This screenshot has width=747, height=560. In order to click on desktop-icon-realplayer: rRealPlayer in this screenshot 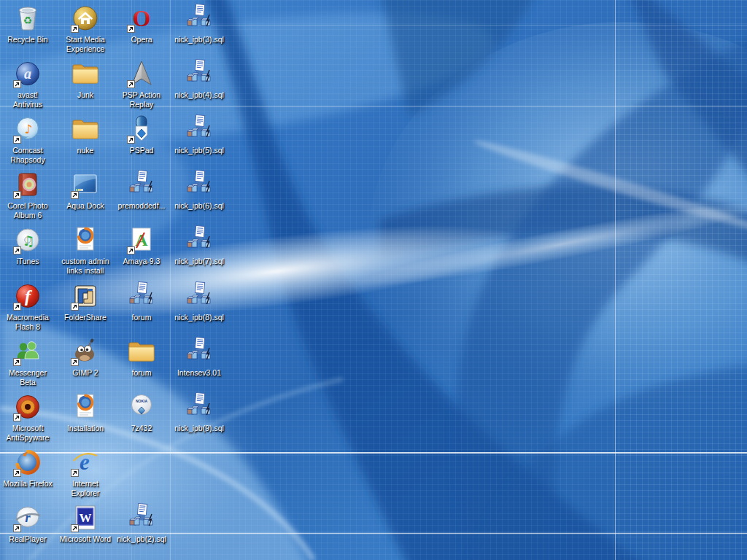, I will do `click(30, 524)`.